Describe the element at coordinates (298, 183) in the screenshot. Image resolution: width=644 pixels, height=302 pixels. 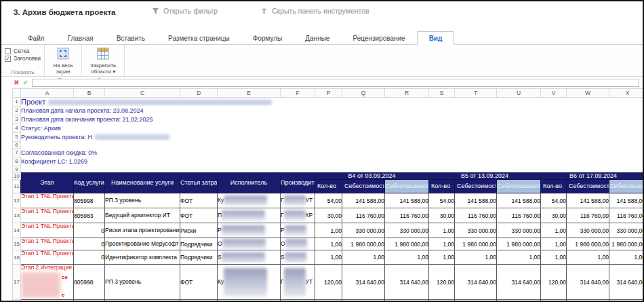
I see `table-header-Производитель: Производитель` at that location.